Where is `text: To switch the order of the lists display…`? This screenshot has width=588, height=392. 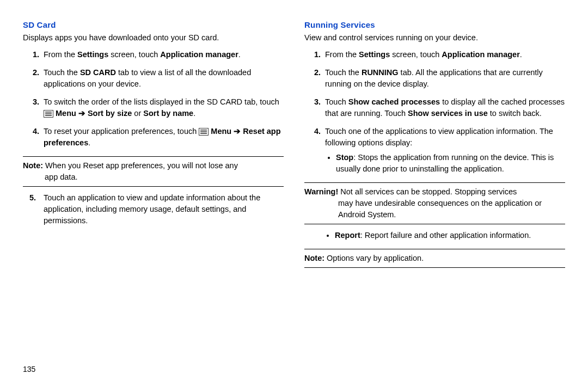
text: To switch the order of the lists display… is located at coordinates (161, 102).